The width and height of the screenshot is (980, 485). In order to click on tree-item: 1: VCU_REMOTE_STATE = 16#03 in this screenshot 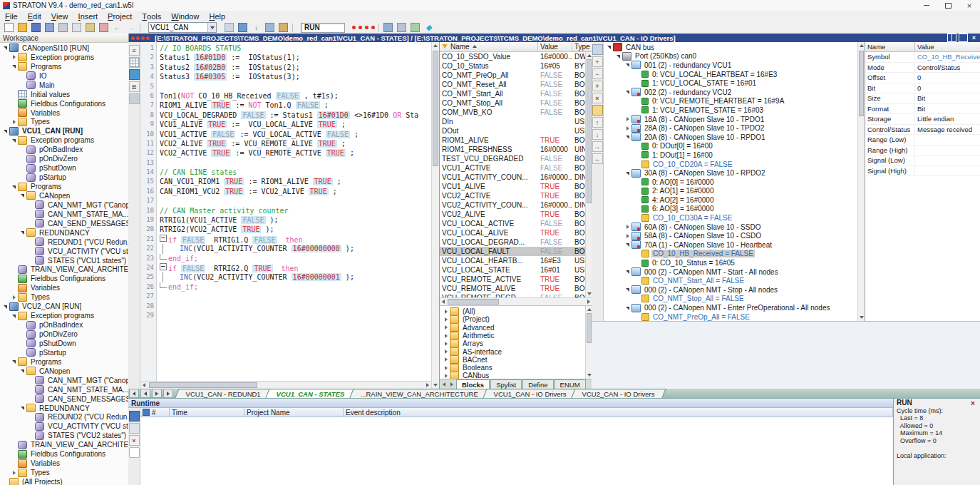, I will do `click(731, 110)`.